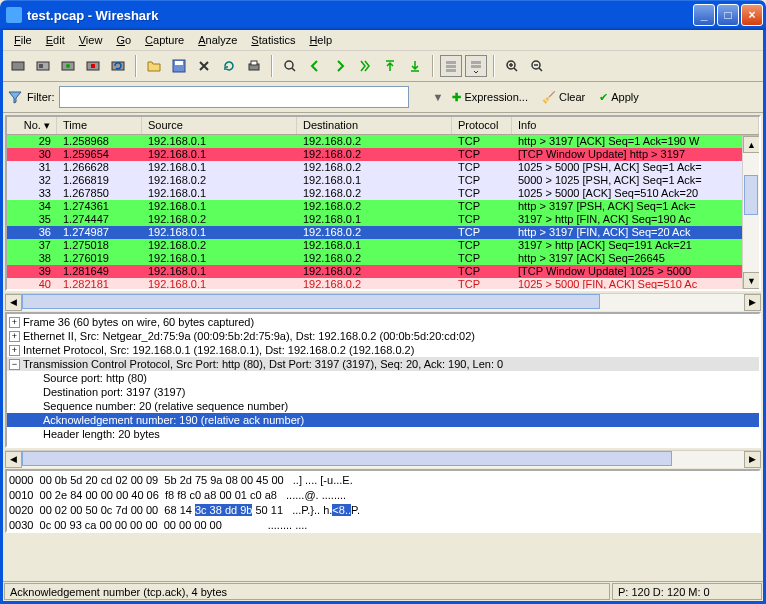 The image size is (766, 604). Describe the element at coordinates (476, 66) in the screenshot. I see `auto-scroll-icon` at that location.